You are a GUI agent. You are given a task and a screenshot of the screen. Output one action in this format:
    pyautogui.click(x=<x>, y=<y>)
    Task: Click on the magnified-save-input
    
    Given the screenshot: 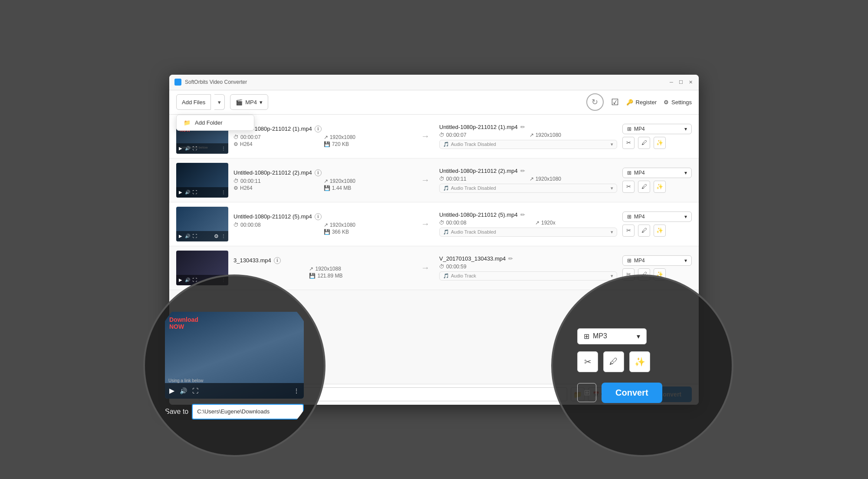 What is the action you would take?
    pyautogui.click(x=248, y=412)
    